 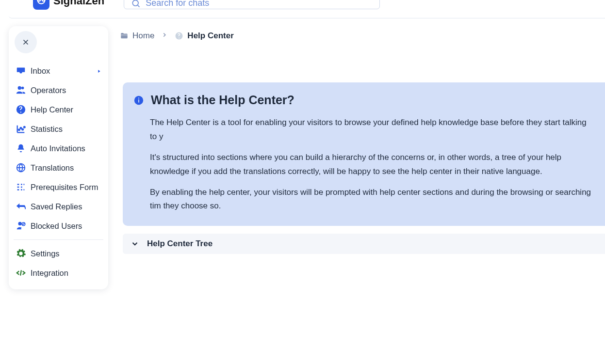 I want to click on info-icon, so click(x=139, y=100).